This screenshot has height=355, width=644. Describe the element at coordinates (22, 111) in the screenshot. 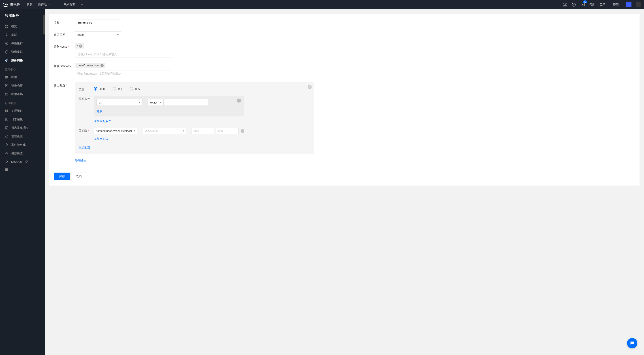

I see `sidebar-item-addon: 扩展组件` at that location.